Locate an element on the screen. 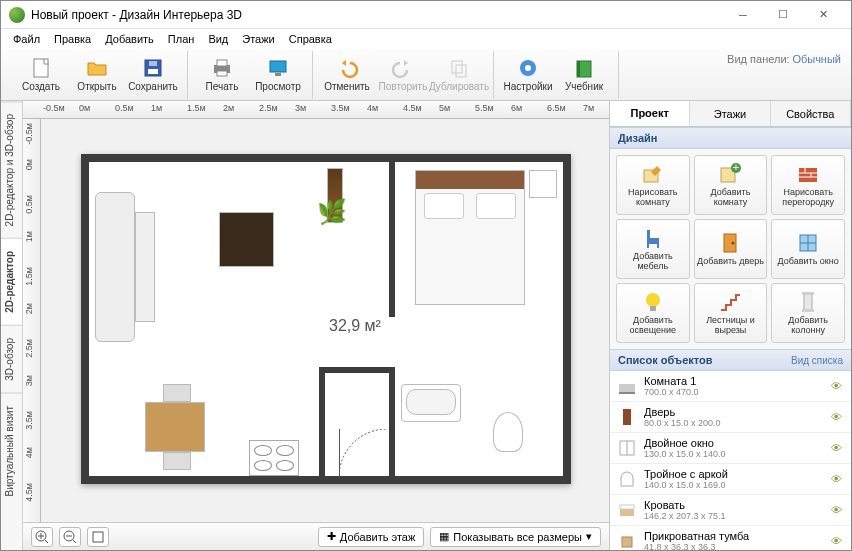 The width and height of the screenshot is (852, 551). new-file-icon is located at coordinates (41, 68).